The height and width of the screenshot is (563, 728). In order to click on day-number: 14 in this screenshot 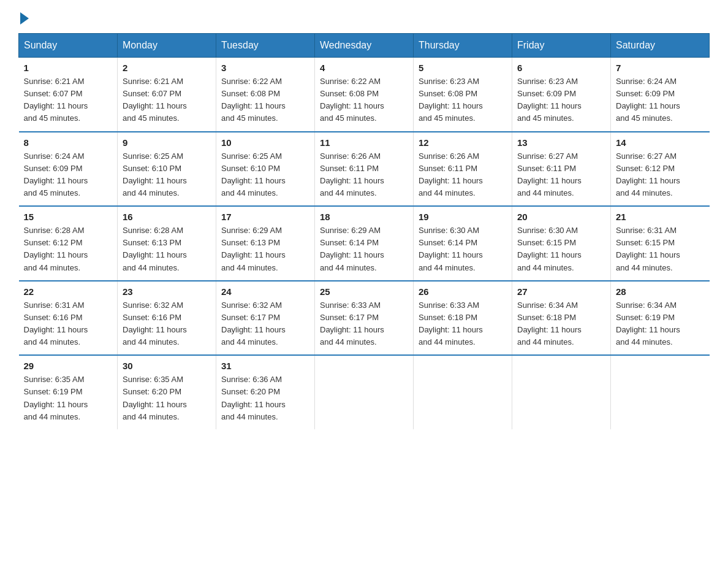, I will do `click(661, 142)`.